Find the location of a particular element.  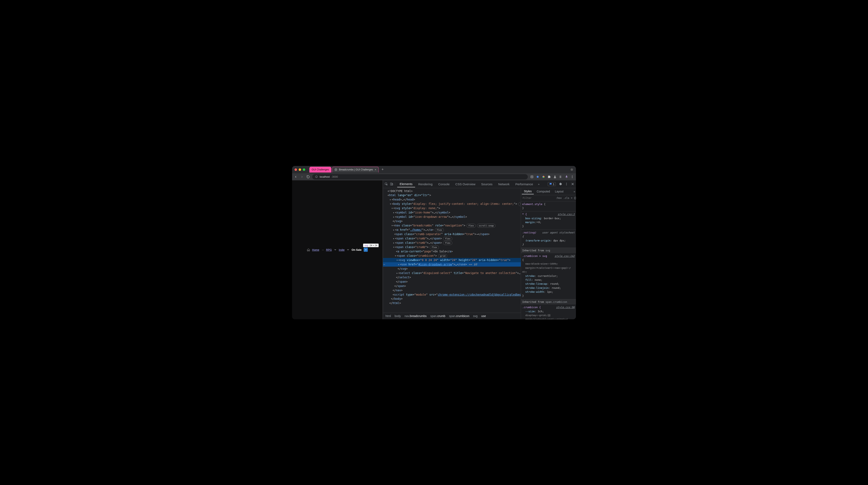

traffic-close is located at coordinates (296, 170).